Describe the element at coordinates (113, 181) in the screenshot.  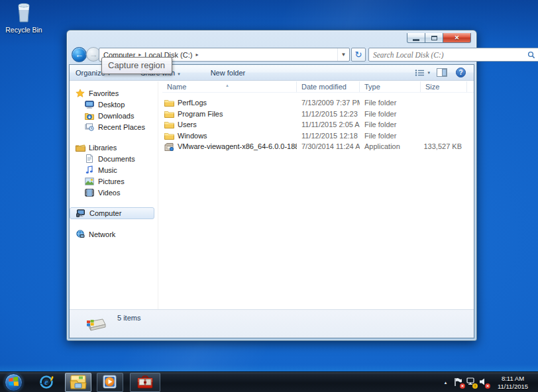
I see `sidebar-item-pictures: Pictures` at that location.